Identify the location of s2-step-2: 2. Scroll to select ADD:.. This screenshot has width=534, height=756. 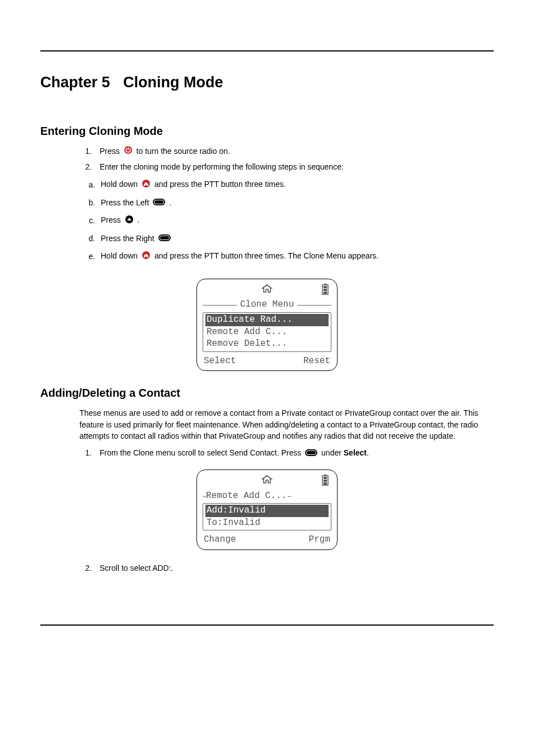
(287, 569).